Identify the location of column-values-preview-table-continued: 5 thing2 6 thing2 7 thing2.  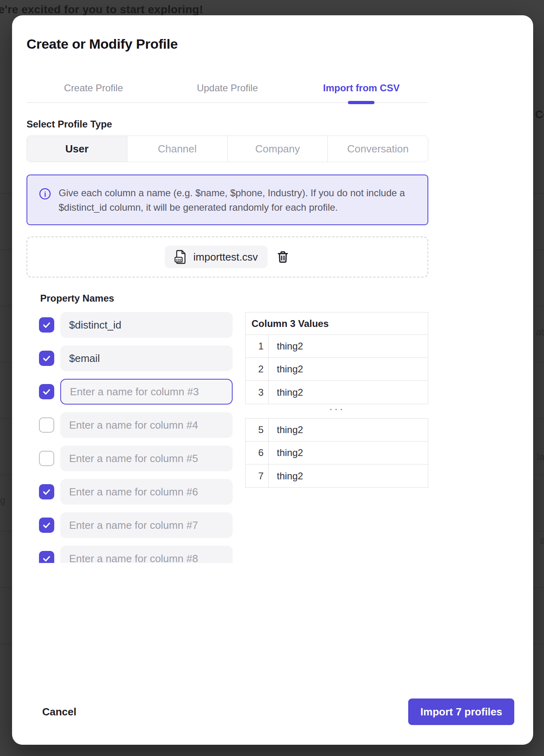
(337, 453).